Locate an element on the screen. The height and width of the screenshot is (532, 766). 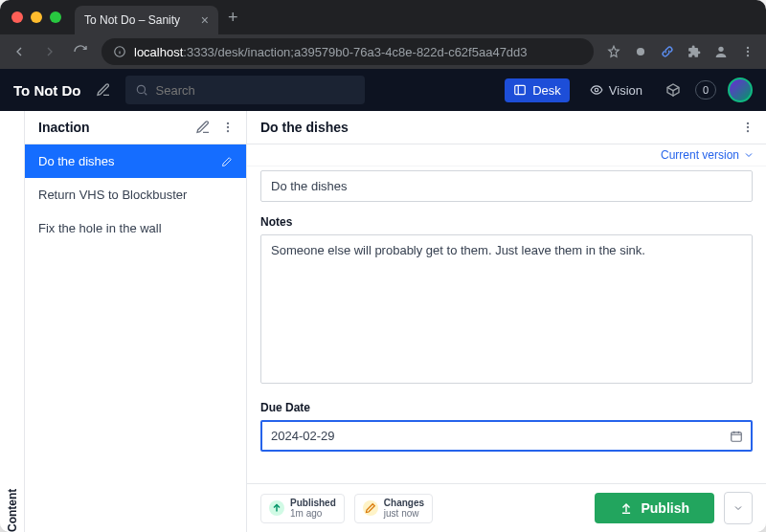
pencil-icon is located at coordinates (227, 162).